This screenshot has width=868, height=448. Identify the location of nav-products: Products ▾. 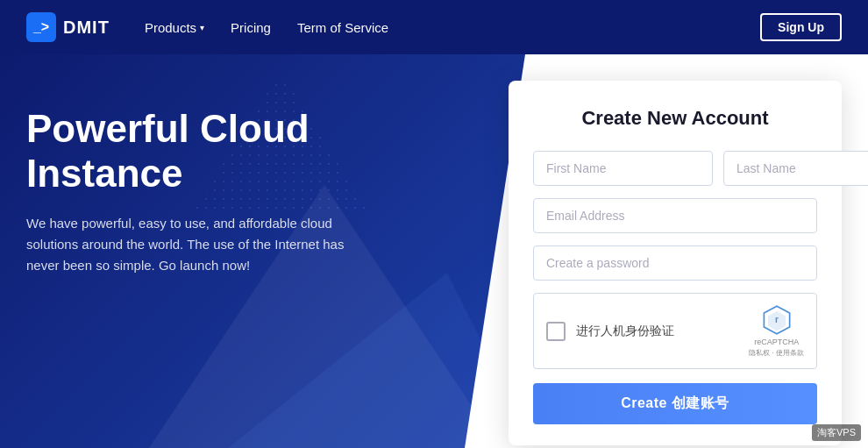
(174, 28).